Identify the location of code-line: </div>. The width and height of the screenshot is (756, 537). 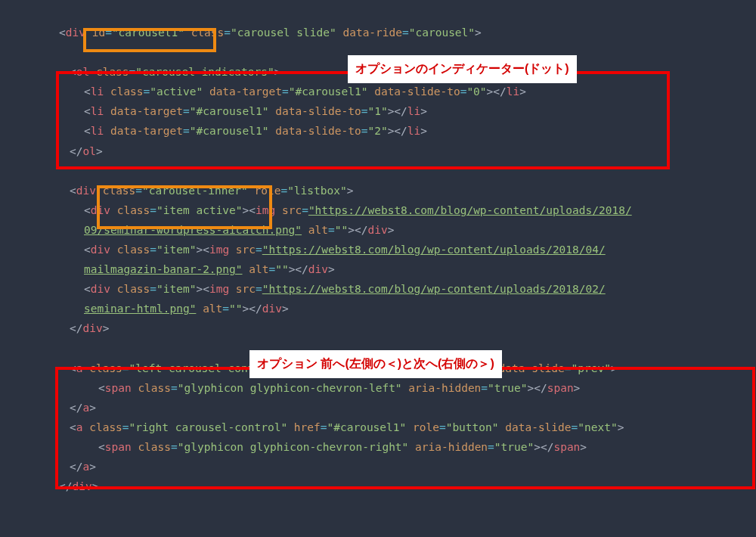
(378, 328).